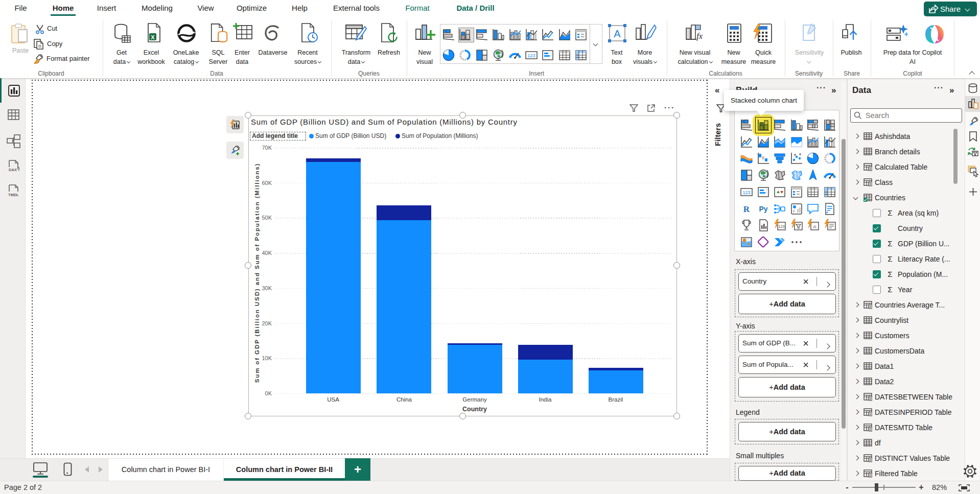 The image size is (980, 494). Describe the element at coordinates (13, 170) in the screenshot. I see `svg-text: DAX` at that location.